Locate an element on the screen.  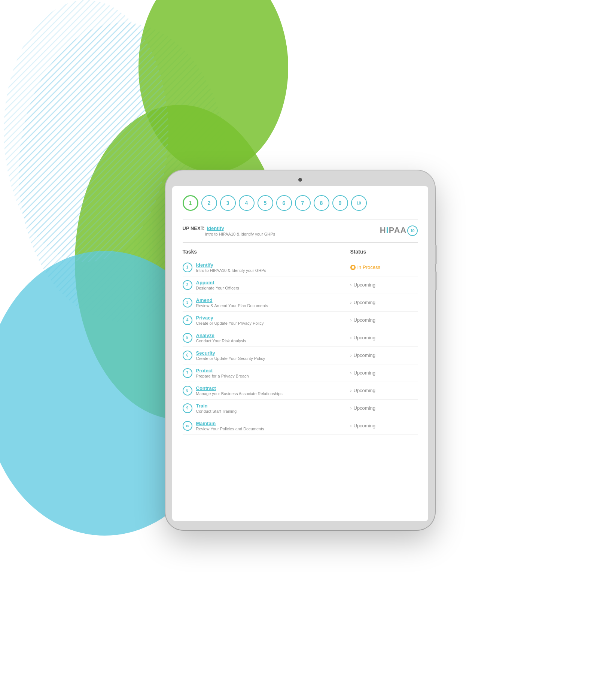
status-label-8: Upcoming is located at coordinates (365, 390).